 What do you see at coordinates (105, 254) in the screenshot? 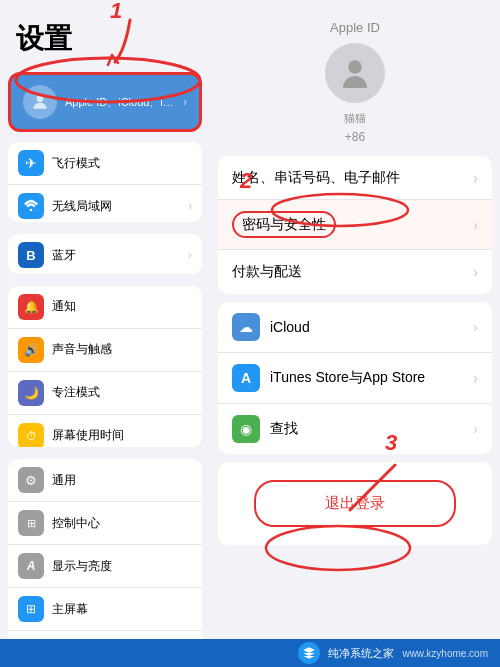
I see `sidebar-section-2: B 蓝牙 ›` at bounding box center [105, 254].